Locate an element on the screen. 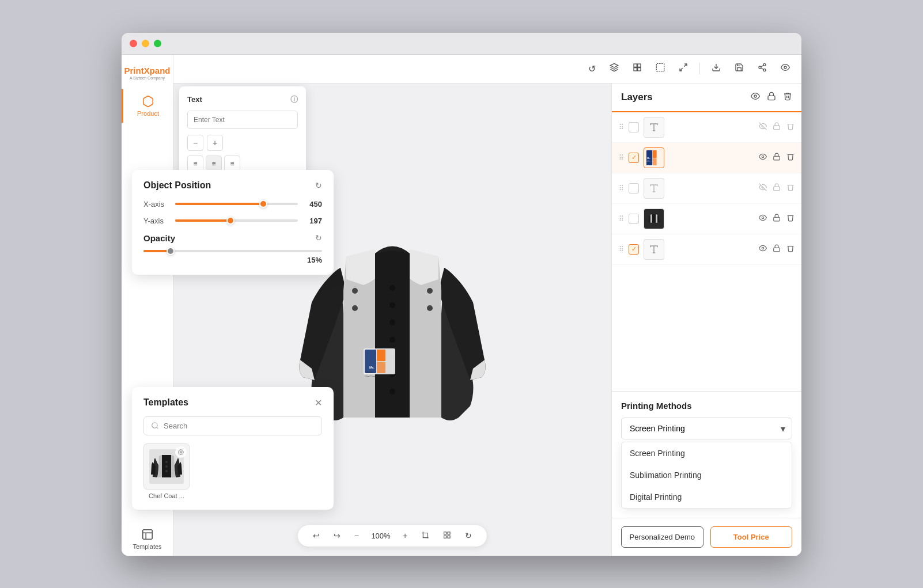 This screenshot has height=588, width=923. zoom-out-button: − is located at coordinates (357, 536).